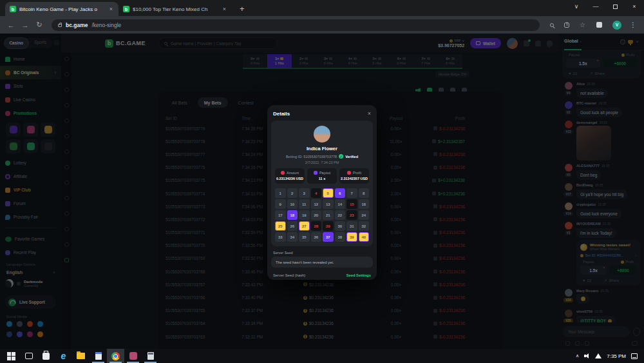  I want to click on browser-profile-avatar: V, so click(617, 25).